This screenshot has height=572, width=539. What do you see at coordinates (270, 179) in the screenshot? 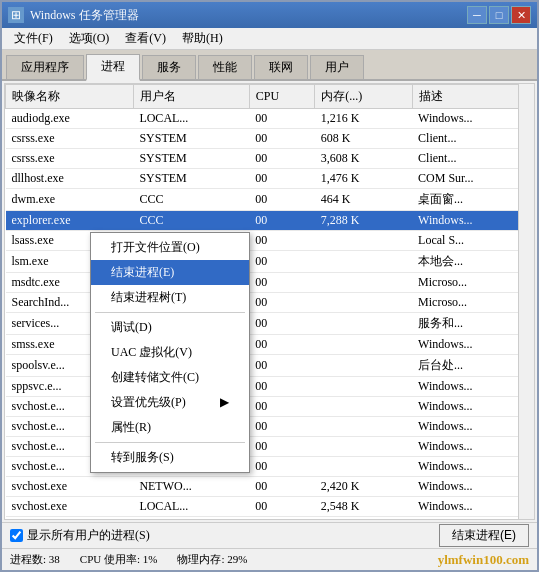
I see `table-row: dllhost.exeSYSTEM001,476 KCOM Sur...` at bounding box center [270, 179].